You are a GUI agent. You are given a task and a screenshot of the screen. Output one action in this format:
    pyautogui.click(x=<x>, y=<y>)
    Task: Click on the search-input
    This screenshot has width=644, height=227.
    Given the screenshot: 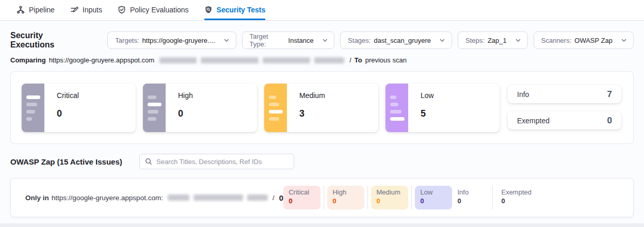 What is the action you would take?
    pyautogui.click(x=222, y=162)
    